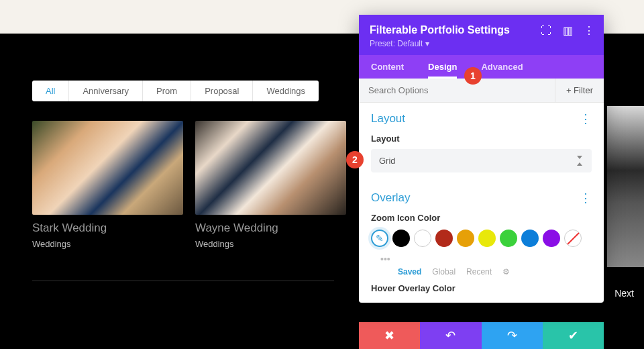 The image size is (644, 349). What do you see at coordinates (183, 281) in the screenshot?
I see `divider` at bounding box center [183, 281].